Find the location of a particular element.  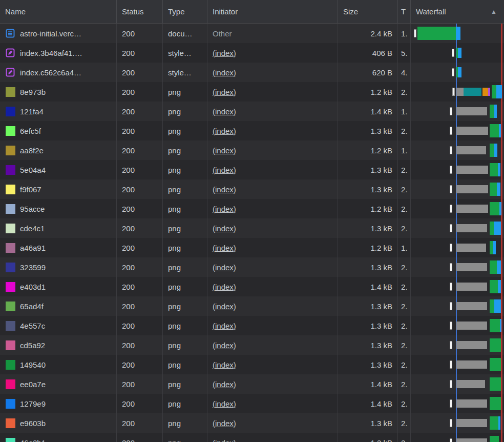

column-header-name: Name is located at coordinates (58, 11).